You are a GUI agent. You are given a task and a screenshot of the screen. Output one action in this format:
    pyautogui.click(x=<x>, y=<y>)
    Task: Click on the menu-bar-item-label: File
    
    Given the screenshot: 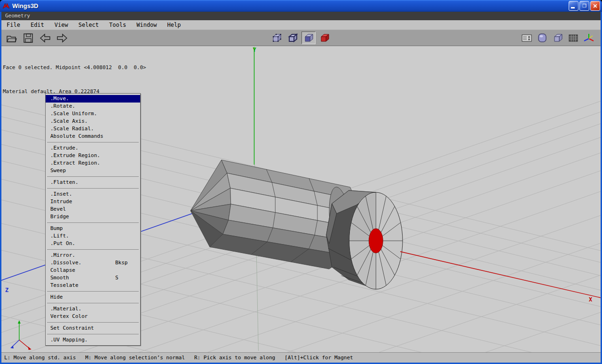 What is the action you would take?
    pyautogui.click(x=13, y=25)
    